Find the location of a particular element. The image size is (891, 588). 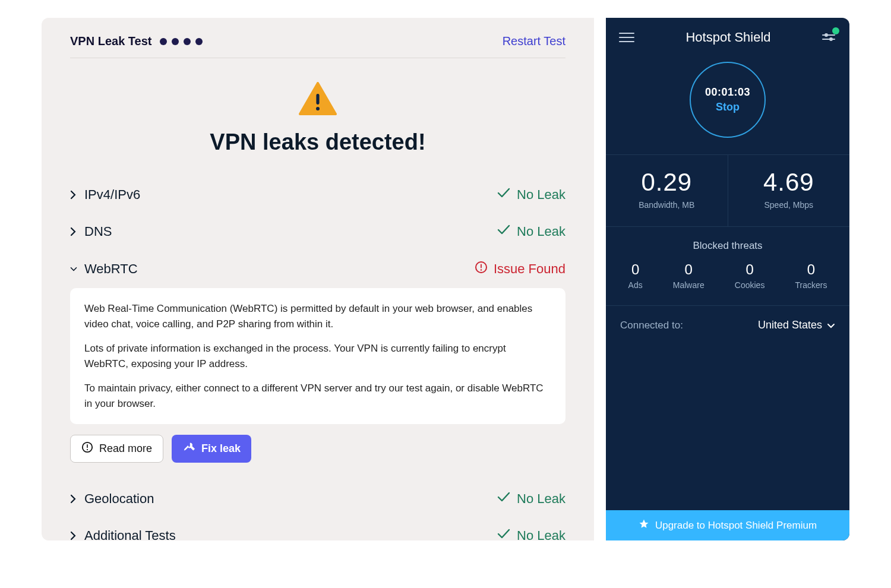

test-label: DNS is located at coordinates (98, 232).